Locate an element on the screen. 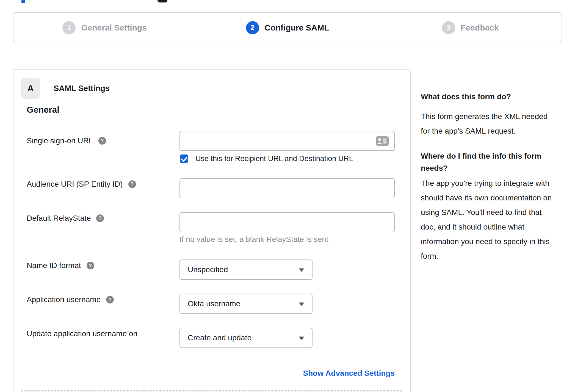  card-header: A SAML Settings is located at coordinates (65, 88).